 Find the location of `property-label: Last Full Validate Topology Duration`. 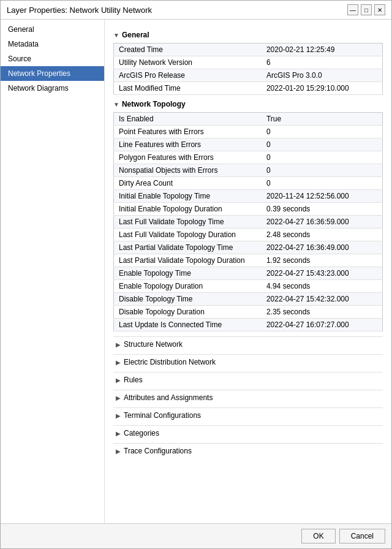

property-label: Last Full Validate Topology Duration is located at coordinates (187, 235).